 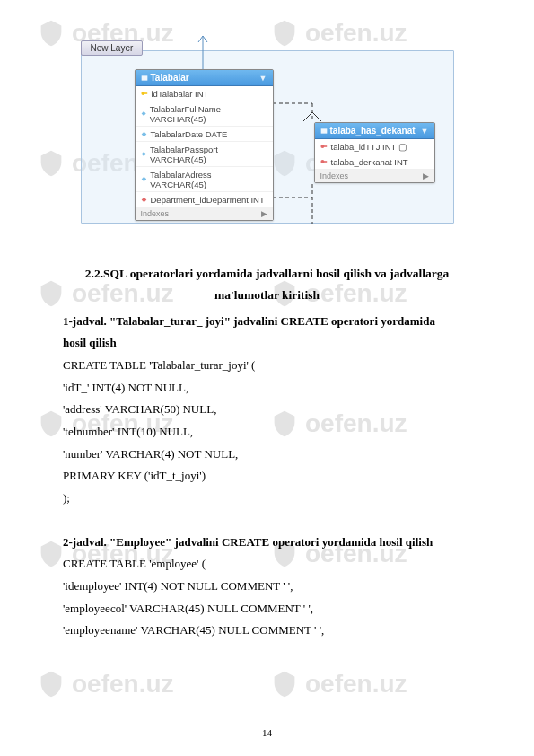 What do you see at coordinates (267, 274) in the screenshot?
I see `section-heading-line1: 2.2.SQL operatorlari yordamida jadvallar…` at bounding box center [267, 274].